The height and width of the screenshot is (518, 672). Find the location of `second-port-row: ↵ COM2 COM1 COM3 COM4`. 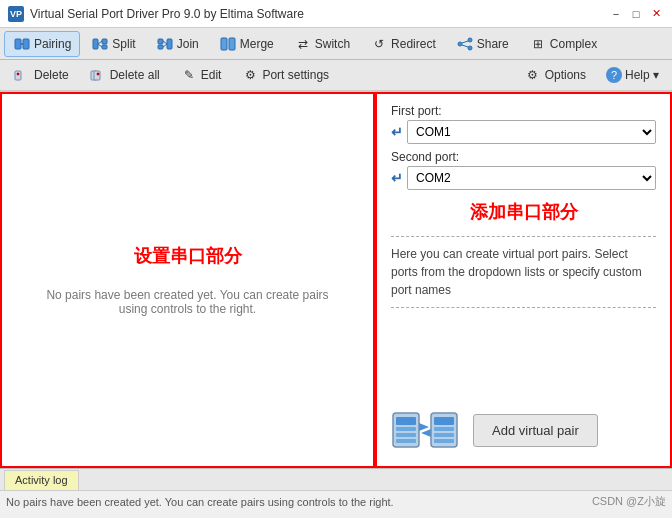

second-port-row: ↵ COM2 COM1 COM3 COM4 is located at coordinates (524, 178).